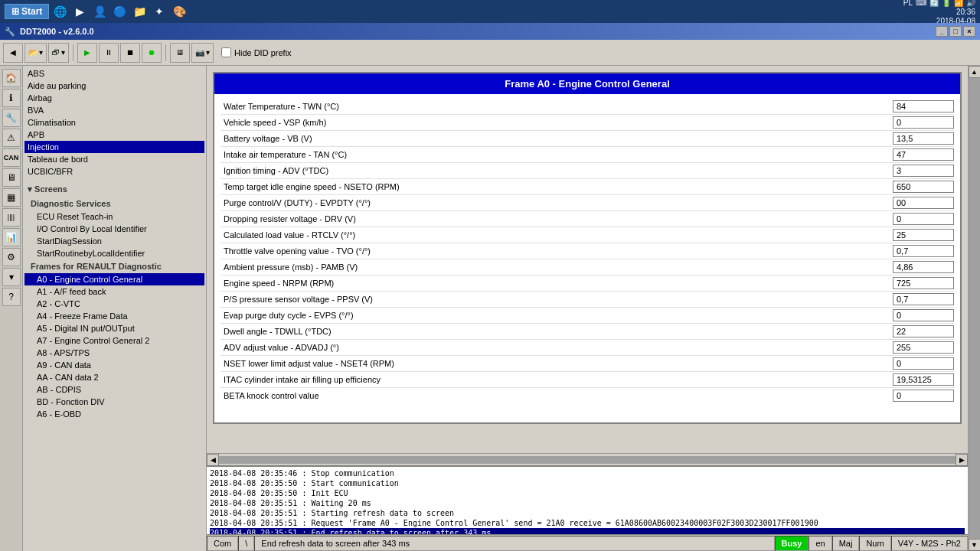  I want to click on sidebar-item-a0: A0 - Engine Control General, so click(115, 279).